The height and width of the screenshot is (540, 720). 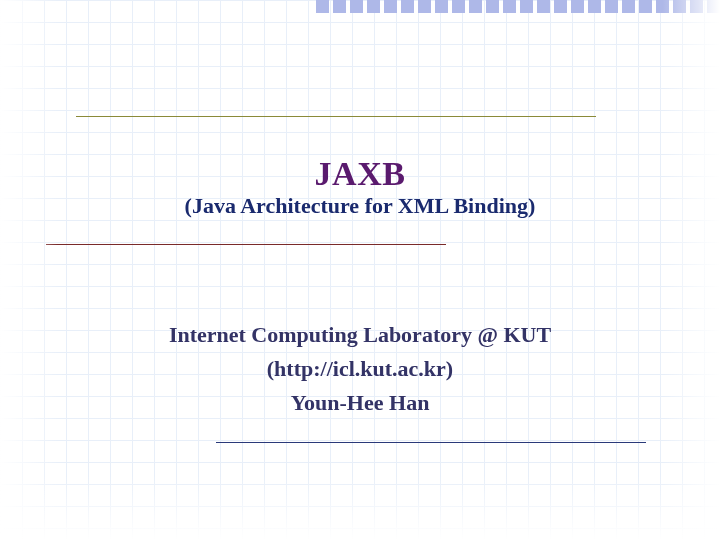 What do you see at coordinates (518, 7) in the screenshot?
I see `top-decorative-squares` at bounding box center [518, 7].